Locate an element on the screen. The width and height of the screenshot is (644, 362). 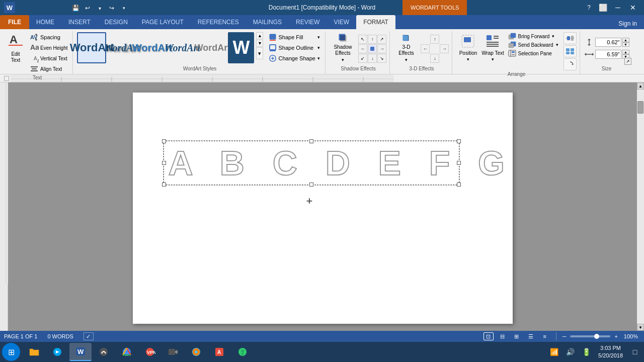
taskbar-vpn: VPN is located at coordinates (150, 352).